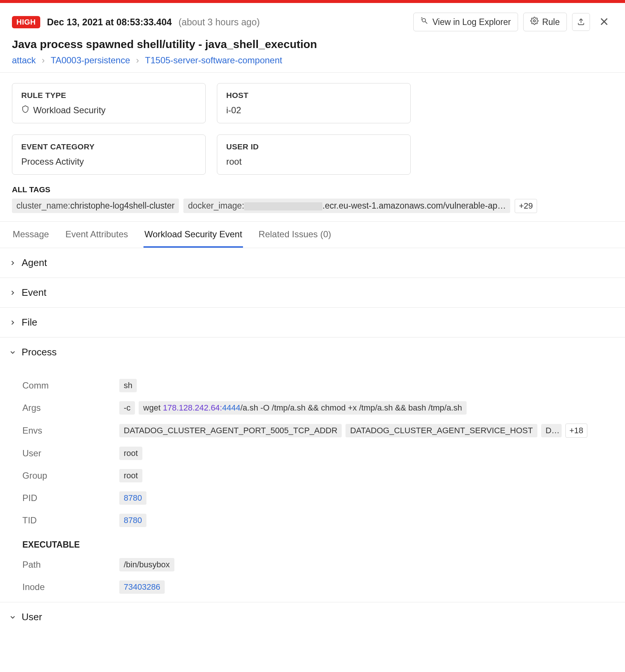 This screenshot has width=625, height=672. Describe the element at coordinates (90, 60) in the screenshot. I see `breadcrumb-item-persistence: TA0003-persistence` at that location.